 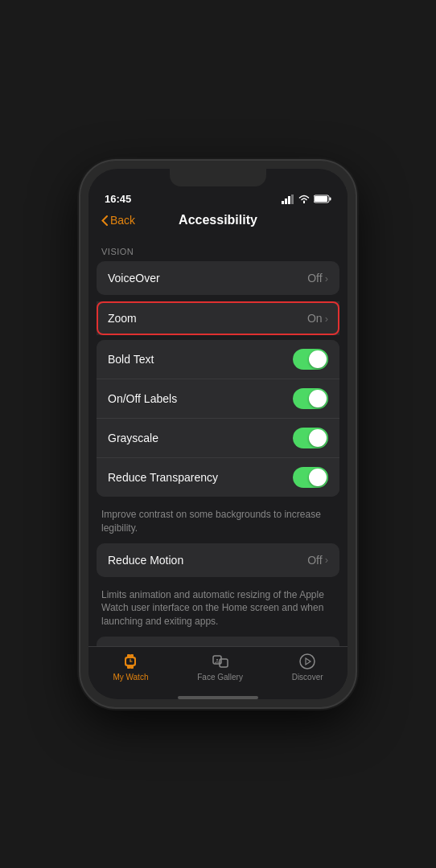 I want to click on nav-bar: Back Accessibility, so click(x=218, y=221).